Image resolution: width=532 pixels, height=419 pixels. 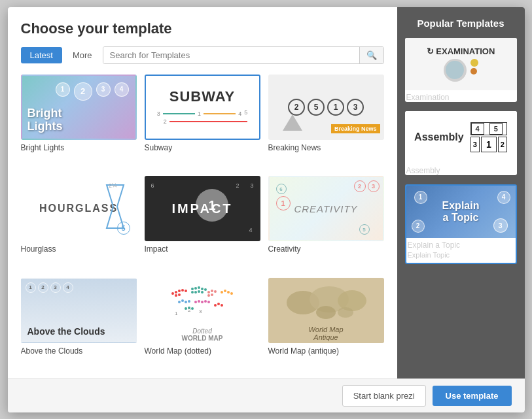 I want to click on popular-examination: ↻ EXAMINATION Examination, so click(x=461, y=70).